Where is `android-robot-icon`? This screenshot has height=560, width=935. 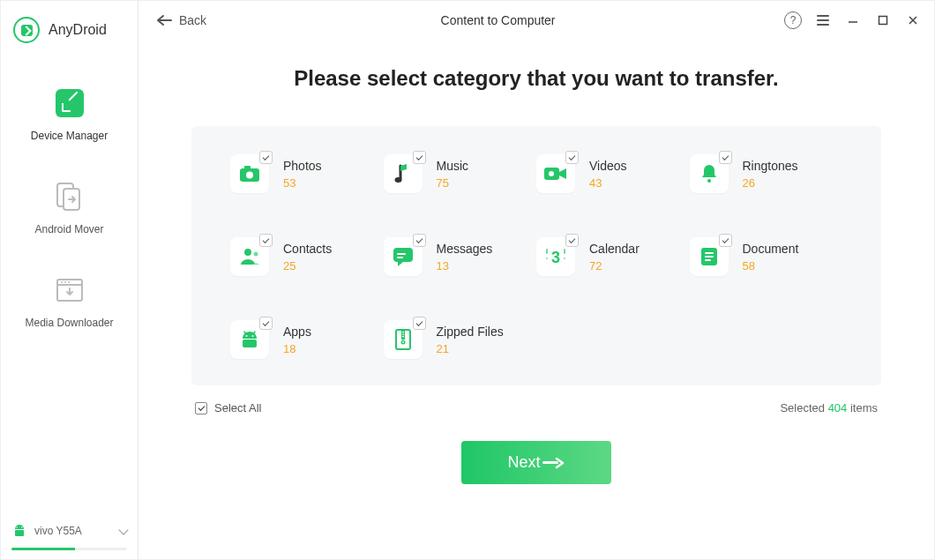 android-robot-icon is located at coordinates (250, 340).